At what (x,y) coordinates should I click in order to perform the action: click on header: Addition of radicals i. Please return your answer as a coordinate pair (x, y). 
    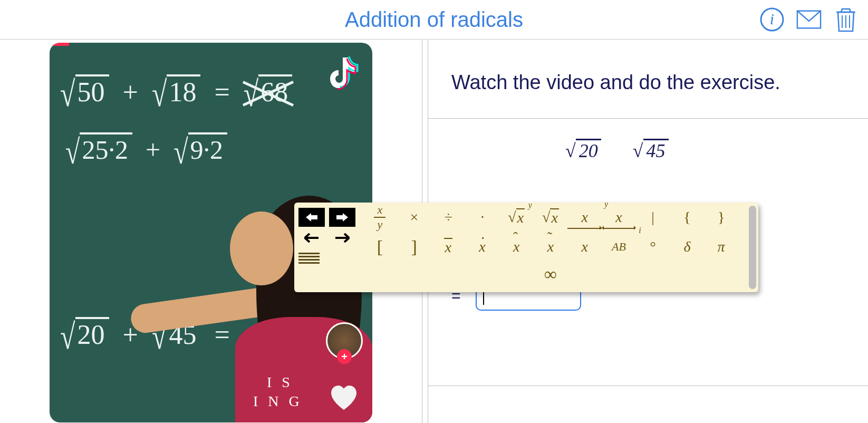
    Looking at the image, I should click on (434, 20).